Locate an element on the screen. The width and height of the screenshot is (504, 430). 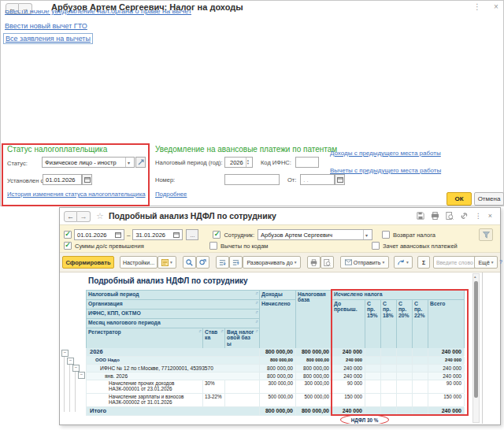
print-button is located at coordinates (313, 262).